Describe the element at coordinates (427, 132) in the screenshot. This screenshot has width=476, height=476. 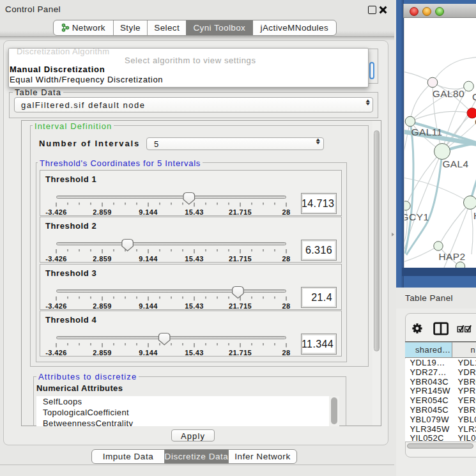
I see `svg-text: GAL11` at that location.